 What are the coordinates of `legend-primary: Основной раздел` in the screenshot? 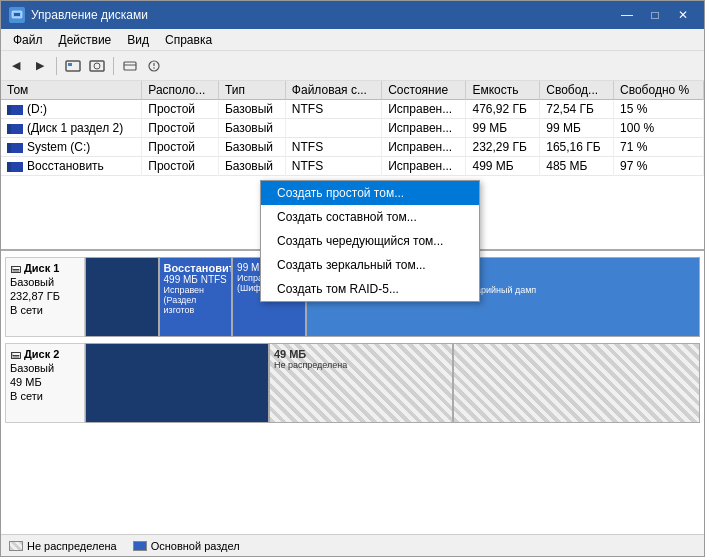 It's located at (186, 546).